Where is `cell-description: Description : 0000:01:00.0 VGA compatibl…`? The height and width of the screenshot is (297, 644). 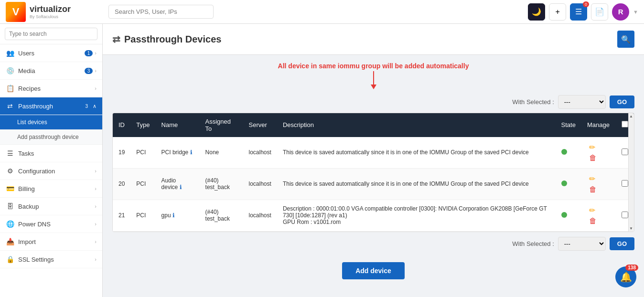
cell-description: Description : 0000:01:00.0 VGA compatibl… is located at coordinates (417, 215).